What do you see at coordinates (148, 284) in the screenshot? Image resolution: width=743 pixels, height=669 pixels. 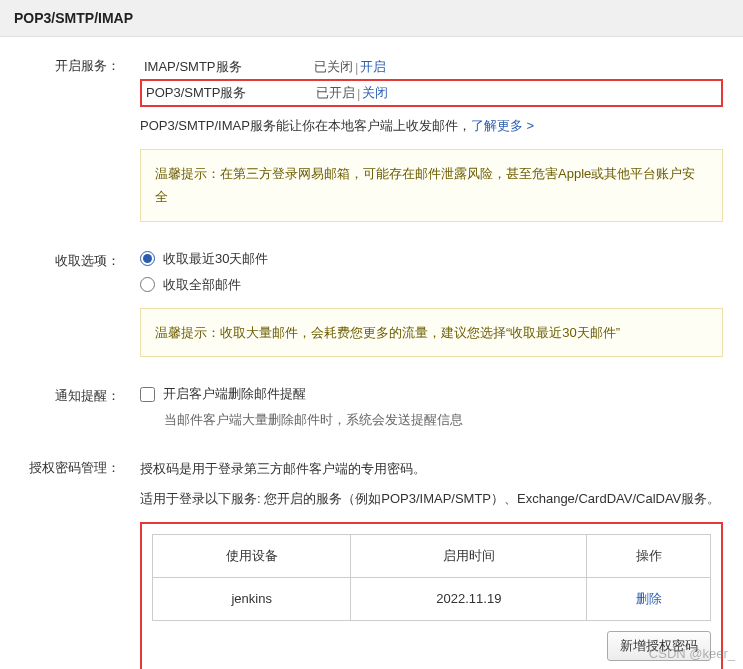 I see `radio-input-all` at bounding box center [148, 284].